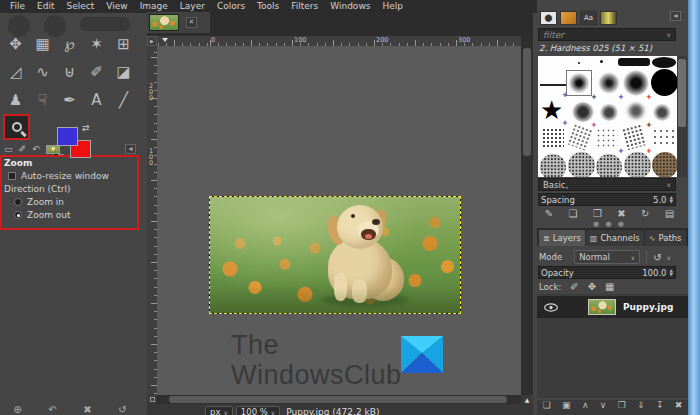 The height and width of the screenshot is (415, 700). I want to click on tool-shear-button: ◿, so click(16, 72).